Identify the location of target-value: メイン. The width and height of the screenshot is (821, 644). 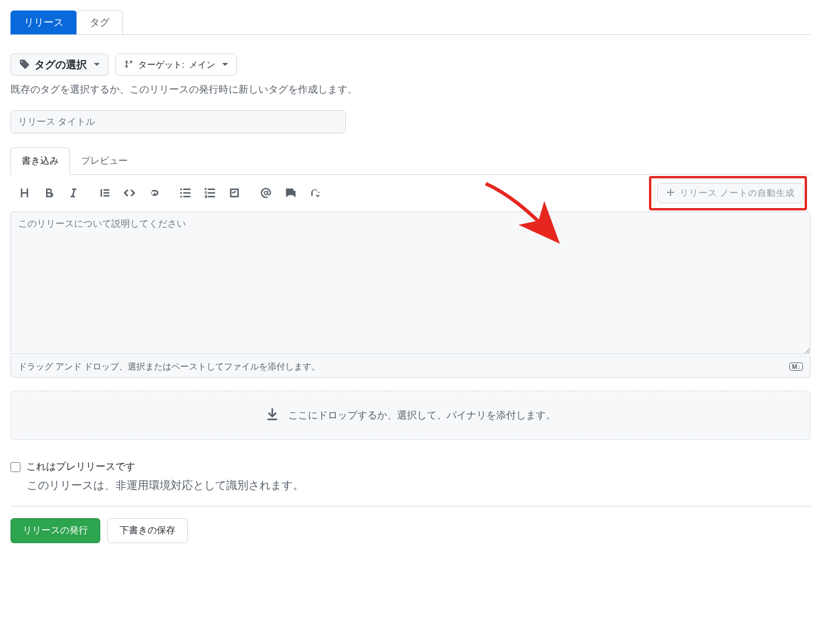
(202, 64).